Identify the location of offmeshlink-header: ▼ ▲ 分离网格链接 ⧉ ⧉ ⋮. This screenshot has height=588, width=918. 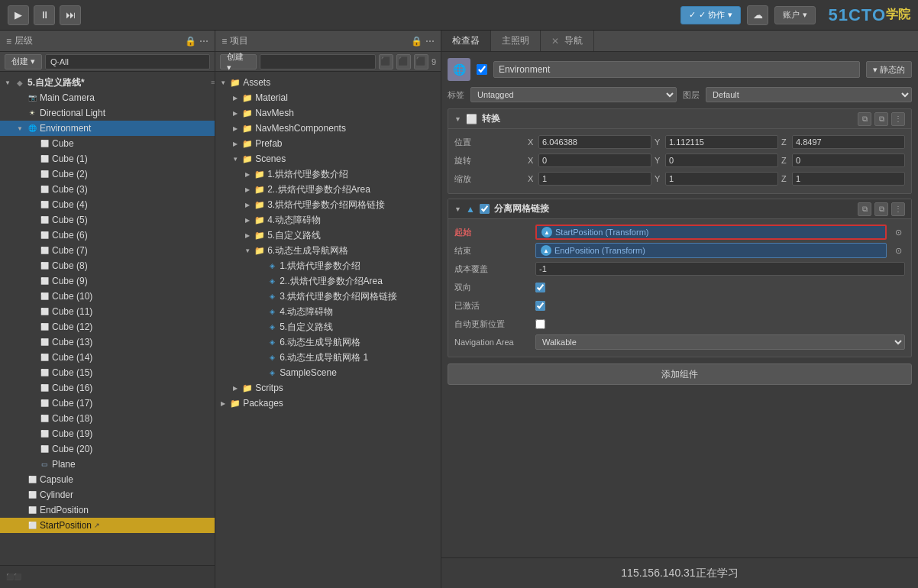
(680, 209).